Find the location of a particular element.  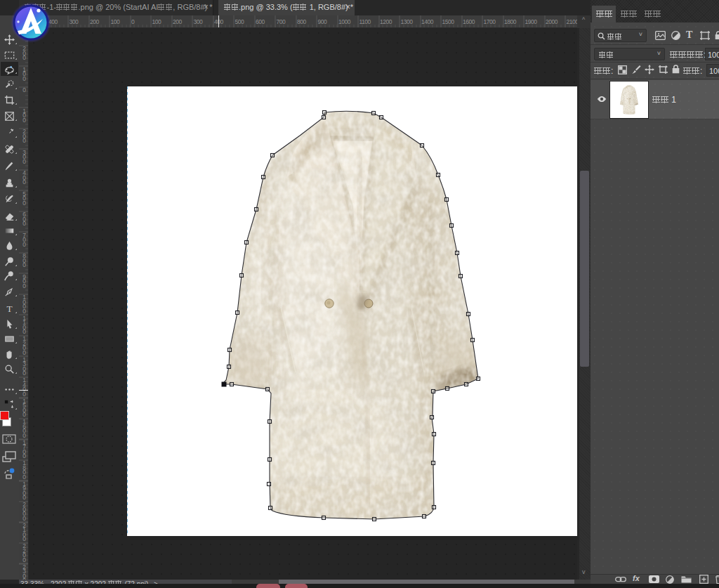

svg-text: T is located at coordinates (9, 309).